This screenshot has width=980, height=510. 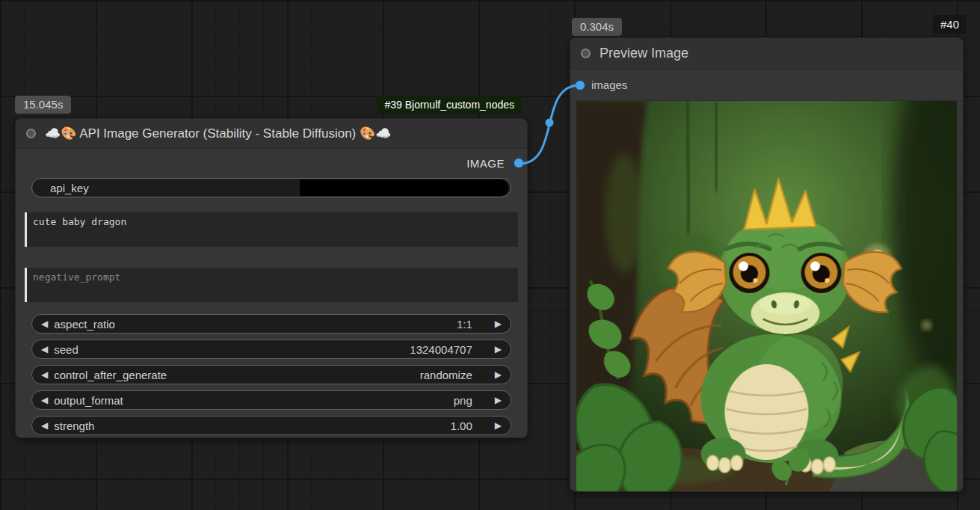 I want to click on widget-seed: ◀ seed 1324004707 ▶, so click(x=271, y=349).